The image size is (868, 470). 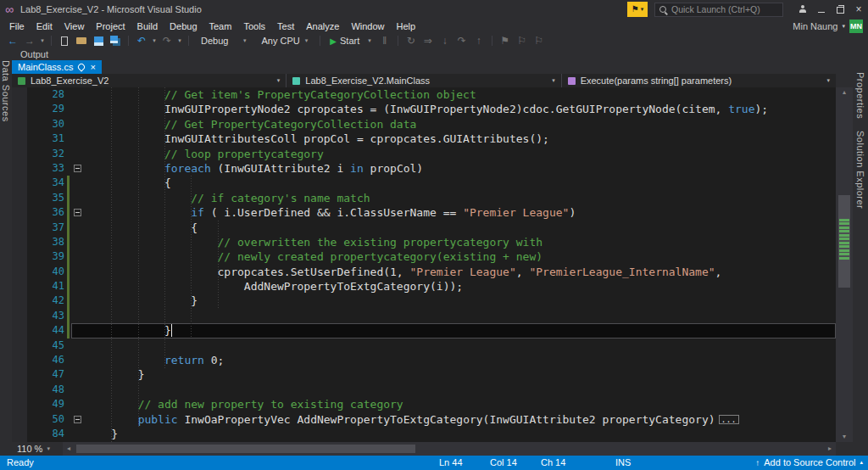 What do you see at coordinates (424, 212) in the screenshot?
I see `code-line-36: 36 if ( i.UserDefined && i.ClassUserName…` at bounding box center [424, 212].